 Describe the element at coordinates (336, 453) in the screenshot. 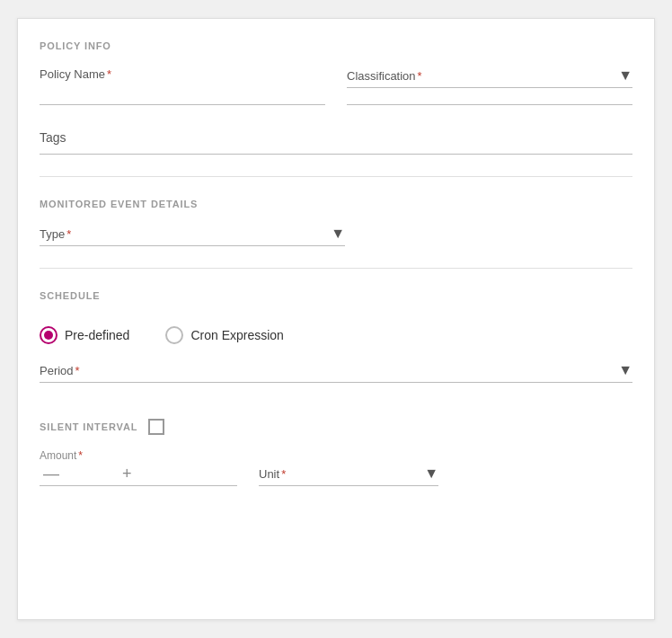

I see `silent-interval-section: SILENT INTERVAL Amount* — + Unit* ▼` at that location.